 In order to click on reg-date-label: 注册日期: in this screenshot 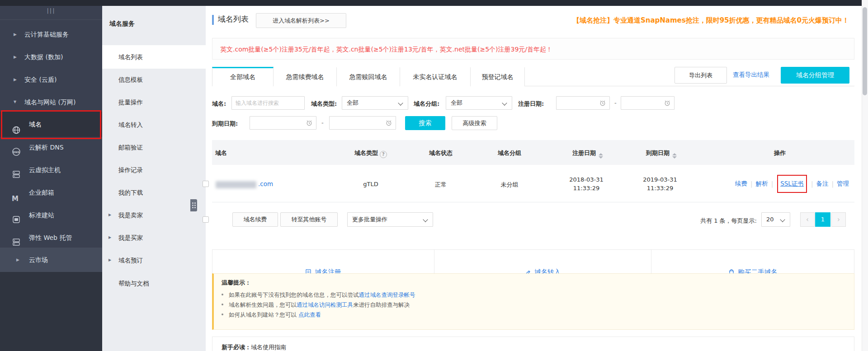, I will do `click(531, 104)`.